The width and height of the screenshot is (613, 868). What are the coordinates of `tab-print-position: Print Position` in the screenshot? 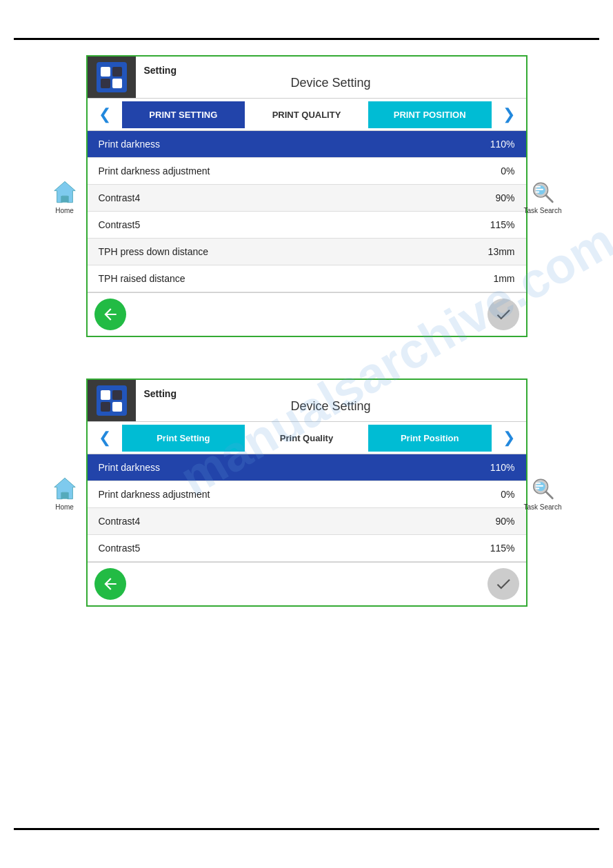 It's located at (430, 438).